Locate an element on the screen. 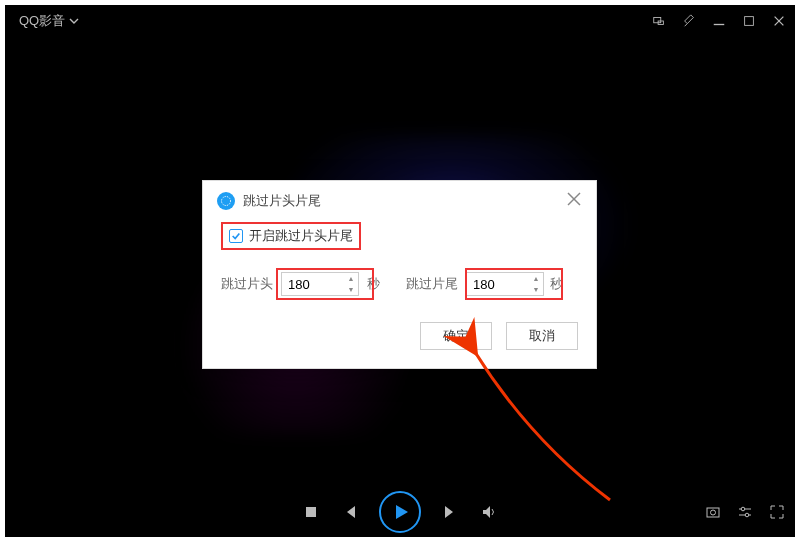  dialog-body: 开启跳过片头片尾 跳过片头 ▲▼ 秒 跳过片尾 ▲▼ 秒 is located at coordinates (400, 261).